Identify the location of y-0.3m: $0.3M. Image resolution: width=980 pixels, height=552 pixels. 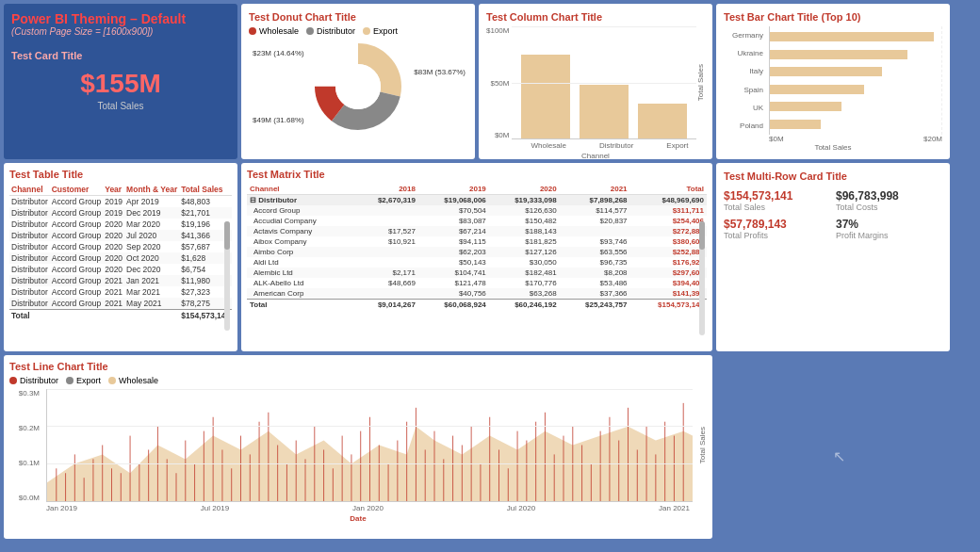
(29, 394).